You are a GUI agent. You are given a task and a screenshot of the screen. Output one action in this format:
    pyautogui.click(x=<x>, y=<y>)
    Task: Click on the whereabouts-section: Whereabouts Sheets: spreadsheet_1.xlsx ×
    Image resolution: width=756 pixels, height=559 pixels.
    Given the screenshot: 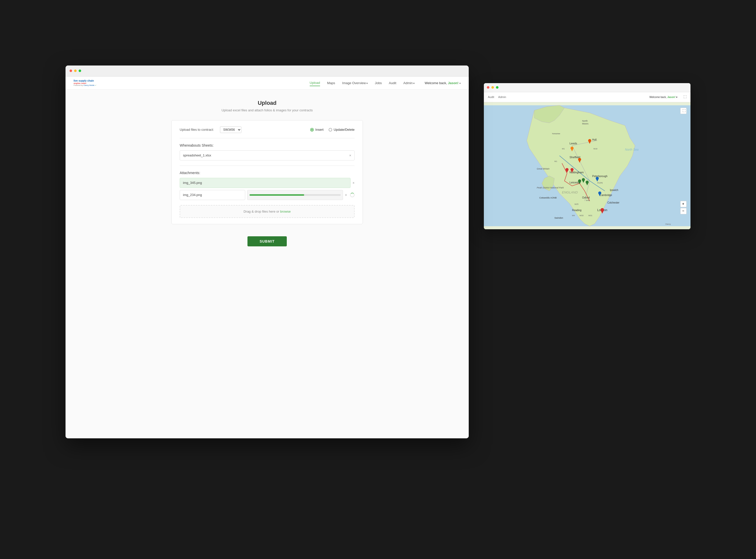 What is the action you would take?
    pyautogui.click(x=267, y=152)
    